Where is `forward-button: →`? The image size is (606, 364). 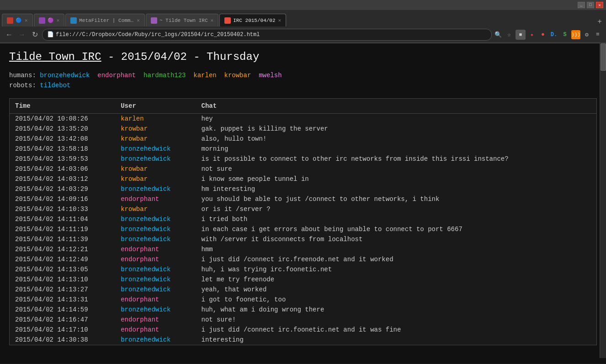 forward-button: → is located at coordinates (22, 35).